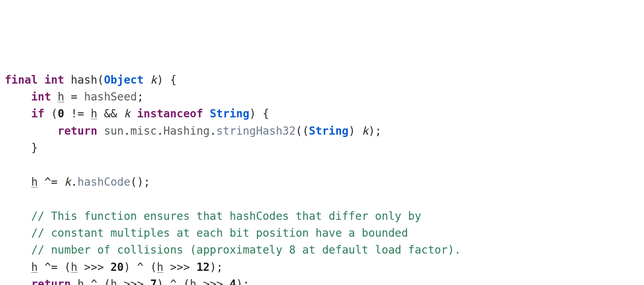 The height and width of the screenshot is (285, 644). What do you see at coordinates (226, 216) in the screenshot?
I see `comment-1: // This function ensures that hashCodes …` at bounding box center [226, 216].